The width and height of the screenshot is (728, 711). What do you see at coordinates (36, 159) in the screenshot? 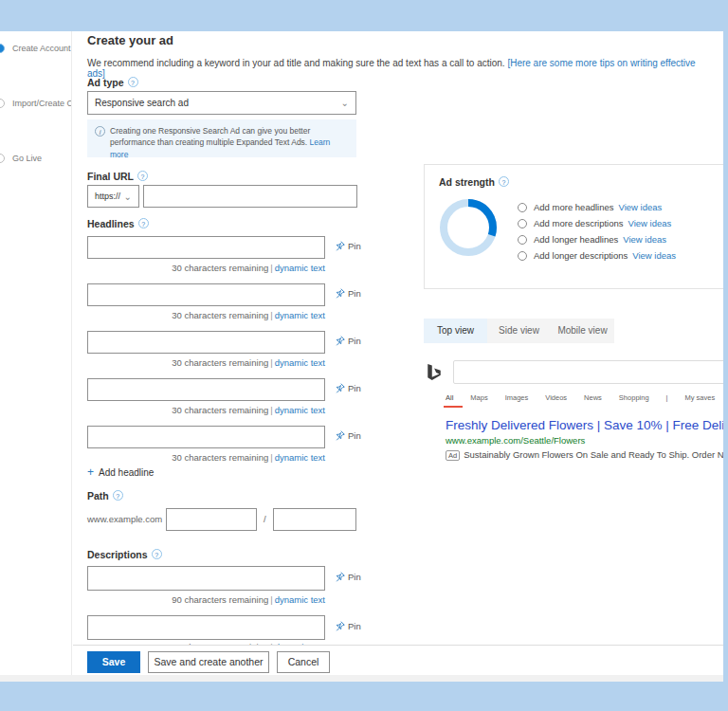
I see `sidebar-item-go-live: Go Live` at bounding box center [36, 159].